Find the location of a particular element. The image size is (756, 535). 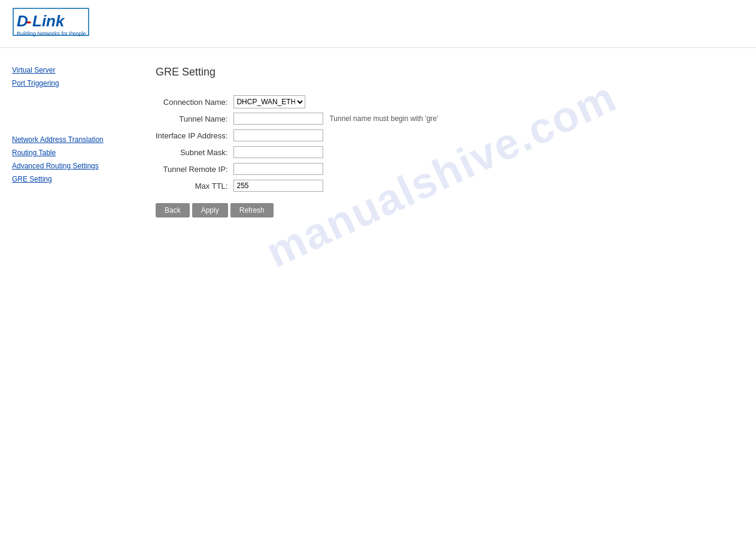

tunnel-remote-label: Tunnel Remote IP: is located at coordinates (195, 169).